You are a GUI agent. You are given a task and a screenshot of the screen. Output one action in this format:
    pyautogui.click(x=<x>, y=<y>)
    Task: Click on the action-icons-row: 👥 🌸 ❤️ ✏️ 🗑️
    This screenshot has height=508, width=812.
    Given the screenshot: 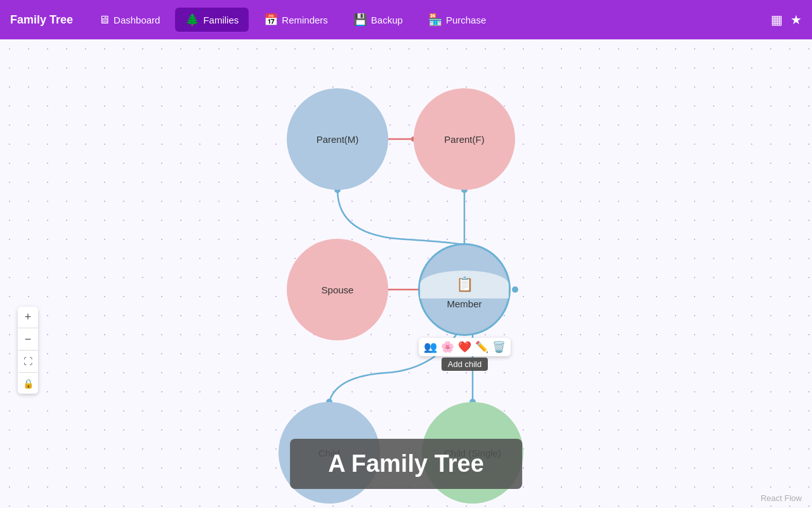 What is the action you would take?
    pyautogui.click(x=464, y=347)
    